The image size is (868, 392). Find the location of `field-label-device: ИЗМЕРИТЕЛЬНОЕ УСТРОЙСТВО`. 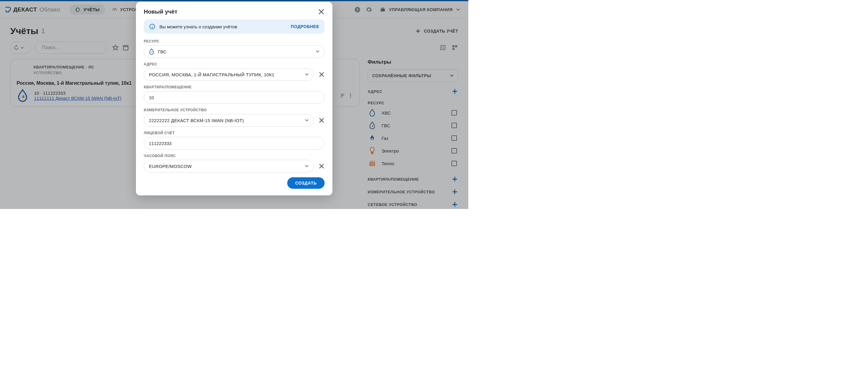

field-label-device: ИЗМЕРИТЕЛЬНОЕ УСТРОЙСТВО is located at coordinates (234, 110).